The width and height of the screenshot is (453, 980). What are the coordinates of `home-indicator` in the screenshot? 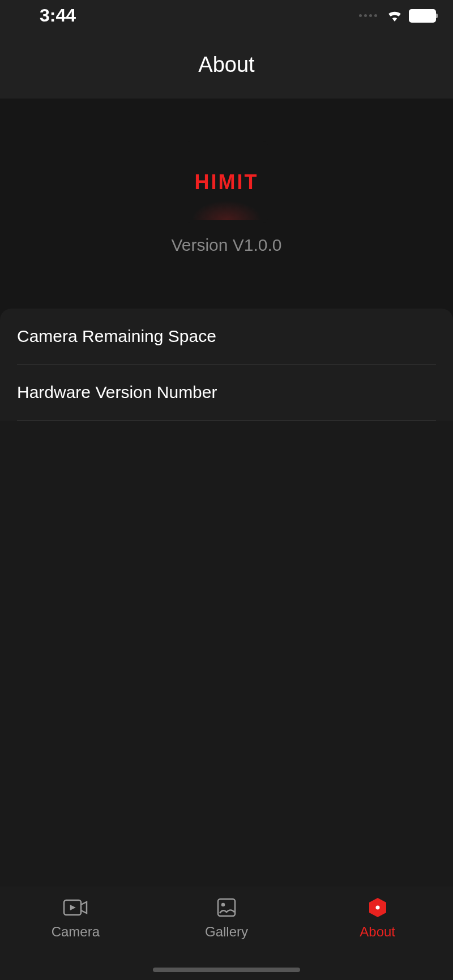 It's located at (226, 970).